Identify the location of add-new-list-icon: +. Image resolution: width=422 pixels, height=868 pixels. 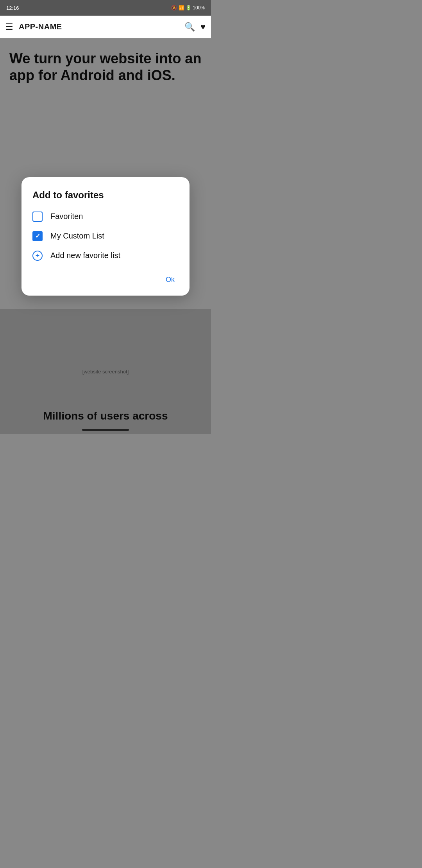
(38, 256).